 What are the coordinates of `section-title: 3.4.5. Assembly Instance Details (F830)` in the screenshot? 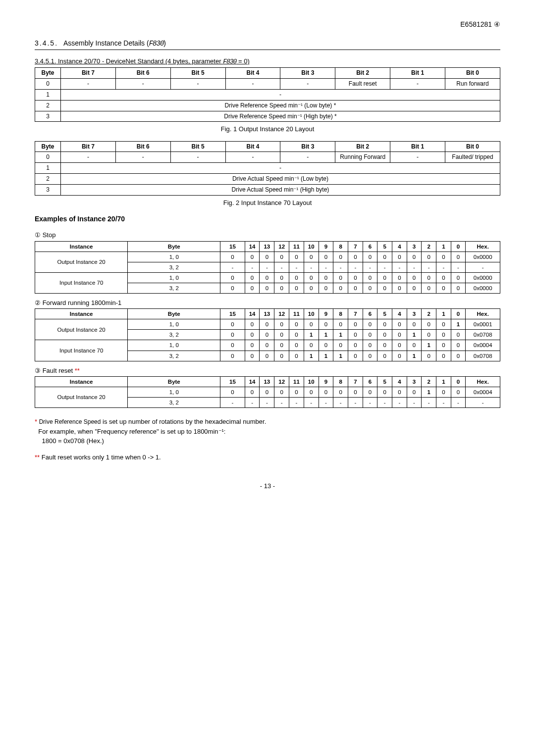 It's located at (268, 45).